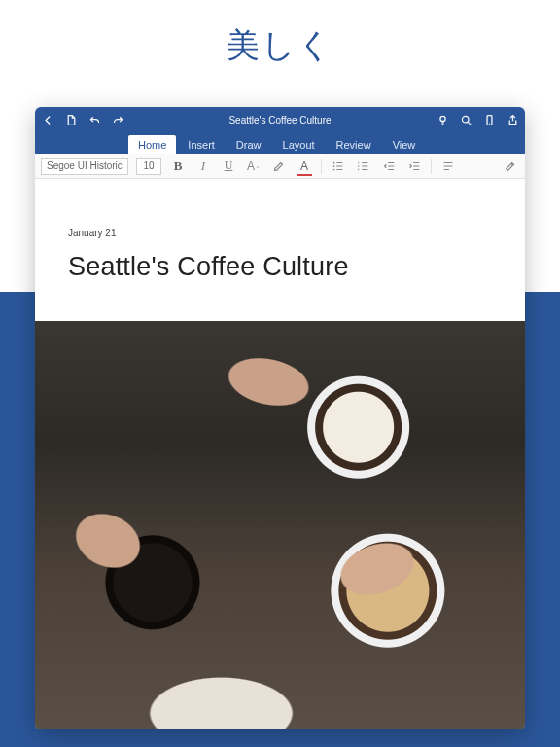  What do you see at coordinates (389, 166) in the screenshot?
I see `outdent-button` at bounding box center [389, 166].